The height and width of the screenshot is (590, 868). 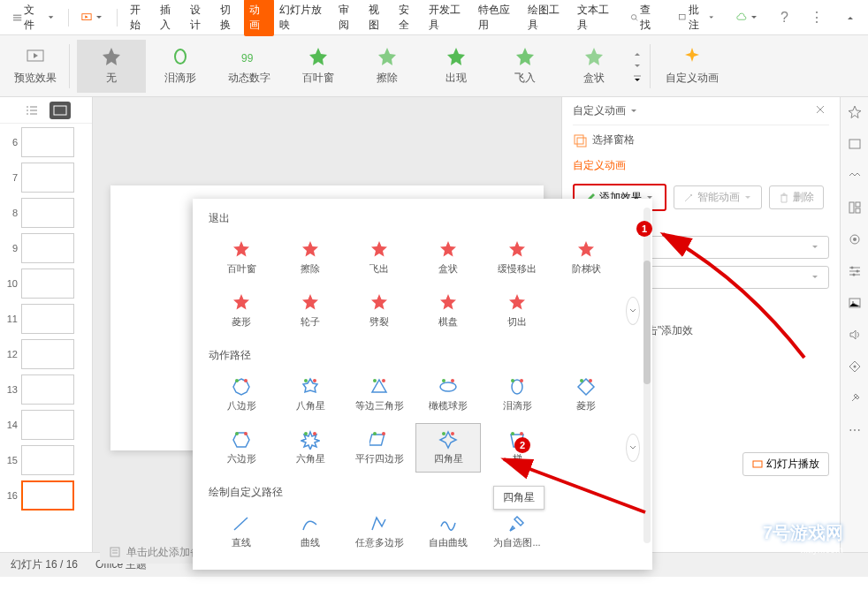 What do you see at coordinates (517, 532) in the screenshot?
I see `custom-path-item: 为自选图...` at bounding box center [517, 532].